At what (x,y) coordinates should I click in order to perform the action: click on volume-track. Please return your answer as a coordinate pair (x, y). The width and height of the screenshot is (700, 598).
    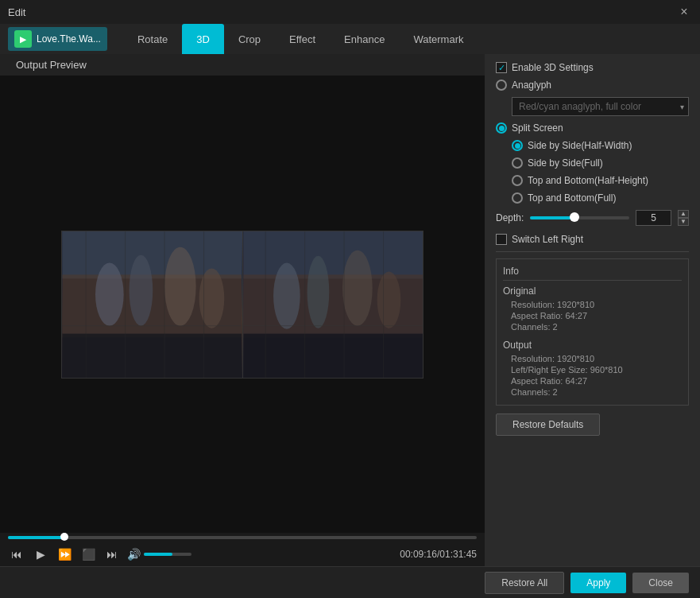
    Looking at the image, I should click on (168, 554).